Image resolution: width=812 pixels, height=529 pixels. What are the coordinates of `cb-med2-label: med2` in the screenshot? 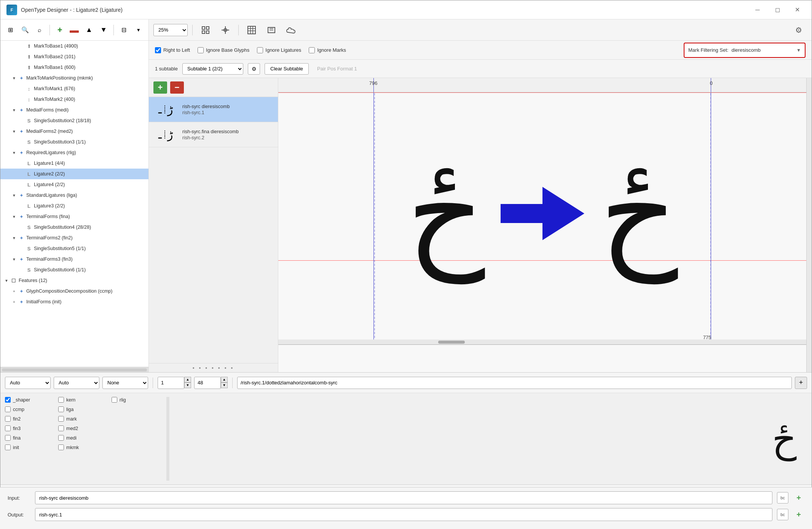 It's located at (72, 429).